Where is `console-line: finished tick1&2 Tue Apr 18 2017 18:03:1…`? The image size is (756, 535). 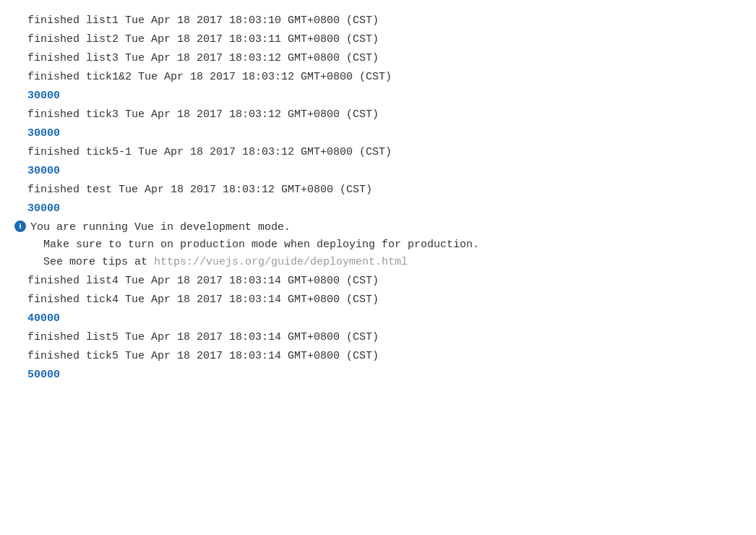 console-line: finished tick1&2 Tue Apr 18 2017 18:03:1… is located at coordinates (378, 77).